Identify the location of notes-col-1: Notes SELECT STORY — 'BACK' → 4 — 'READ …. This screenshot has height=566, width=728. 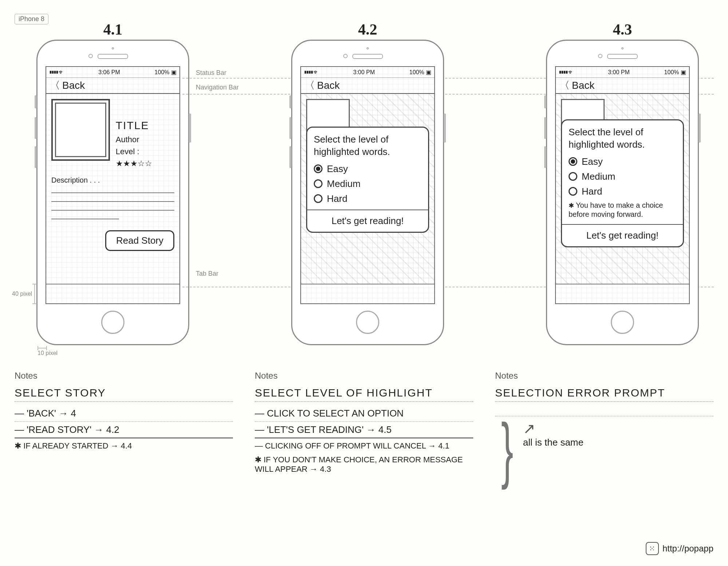
(124, 424).